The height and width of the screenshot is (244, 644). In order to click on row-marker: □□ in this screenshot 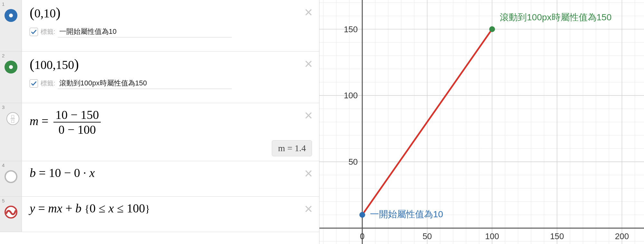, I will do `click(13, 119)`.